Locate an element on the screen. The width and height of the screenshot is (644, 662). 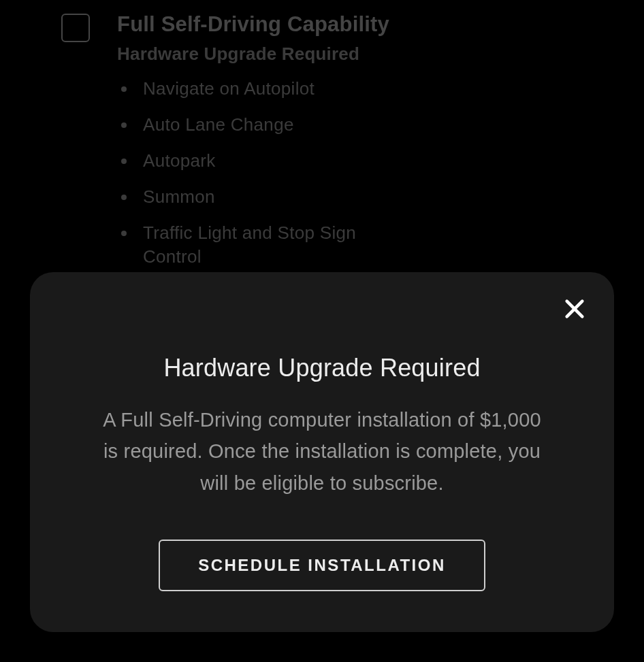
option-title: Full Self-Driving Capability is located at coordinates (367, 24).